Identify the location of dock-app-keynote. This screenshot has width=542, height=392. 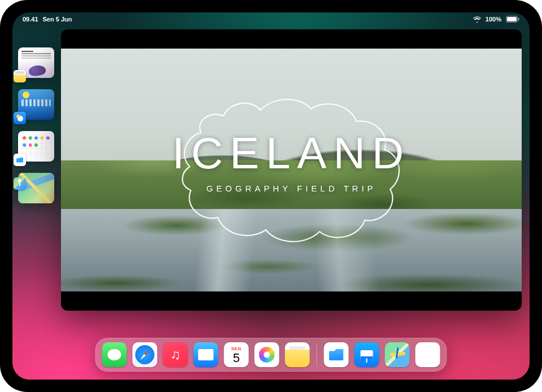
(367, 355).